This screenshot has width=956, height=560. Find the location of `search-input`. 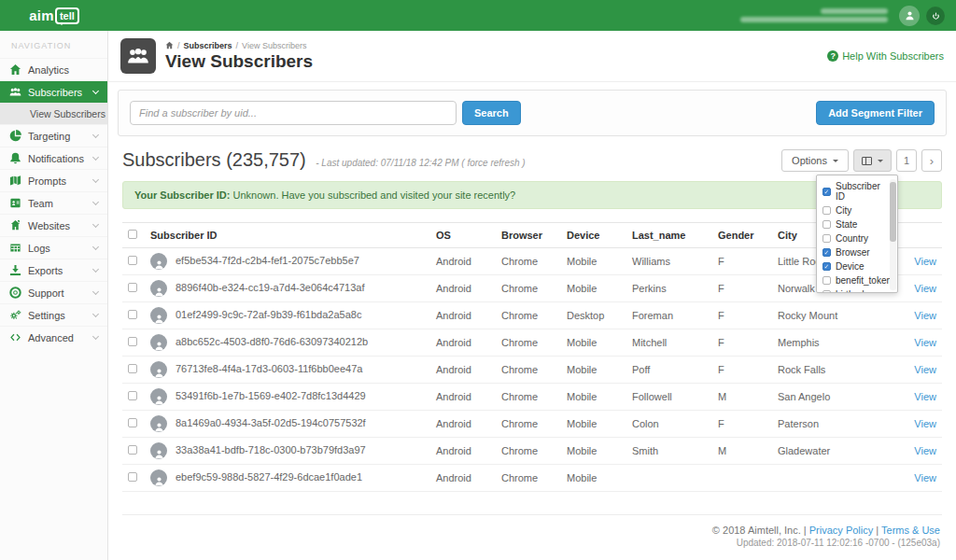

search-input is located at coordinates (293, 113).